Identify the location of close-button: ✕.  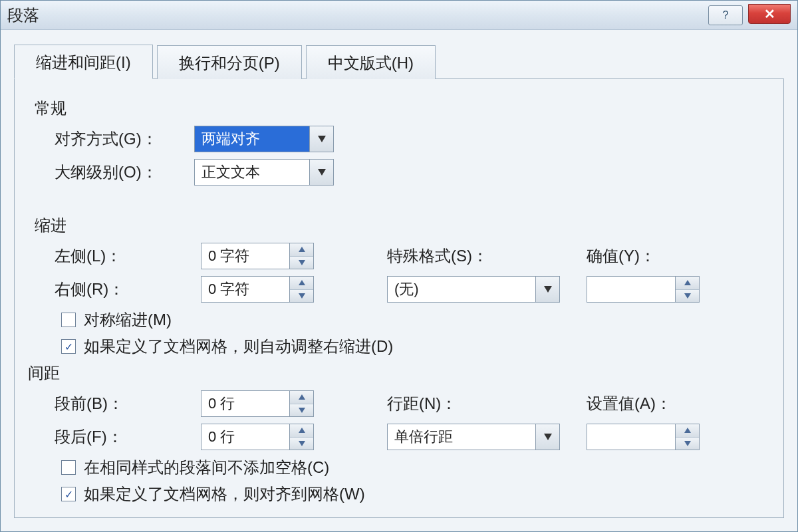
(769, 14).